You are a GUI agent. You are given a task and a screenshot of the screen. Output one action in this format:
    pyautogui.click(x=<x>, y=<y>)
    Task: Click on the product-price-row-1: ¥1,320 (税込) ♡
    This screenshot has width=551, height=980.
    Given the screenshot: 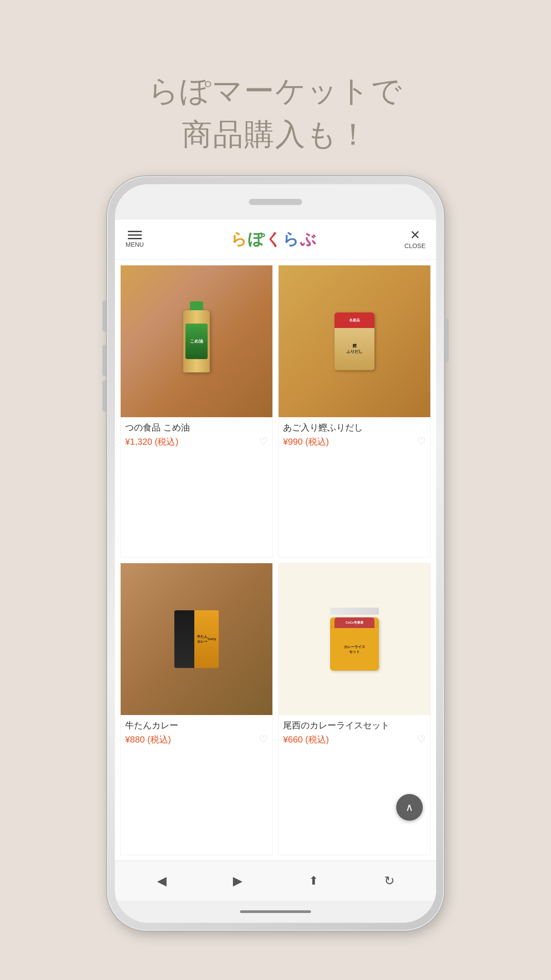 What is the action you would take?
    pyautogui.click(x=197, y=442)
    